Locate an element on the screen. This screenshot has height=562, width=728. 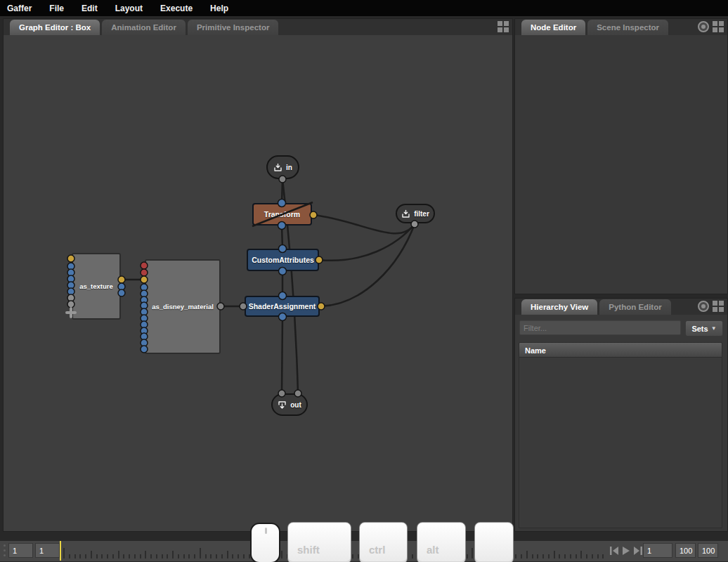
key-label: shift is located at coordinates (308, 549).